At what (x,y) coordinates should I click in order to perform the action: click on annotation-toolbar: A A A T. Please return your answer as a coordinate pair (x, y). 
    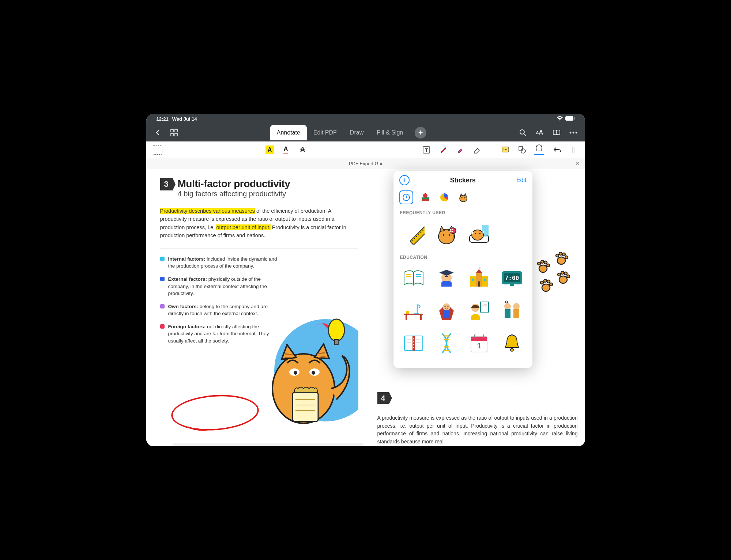
    Looking at the image, I should click on (366, 150).